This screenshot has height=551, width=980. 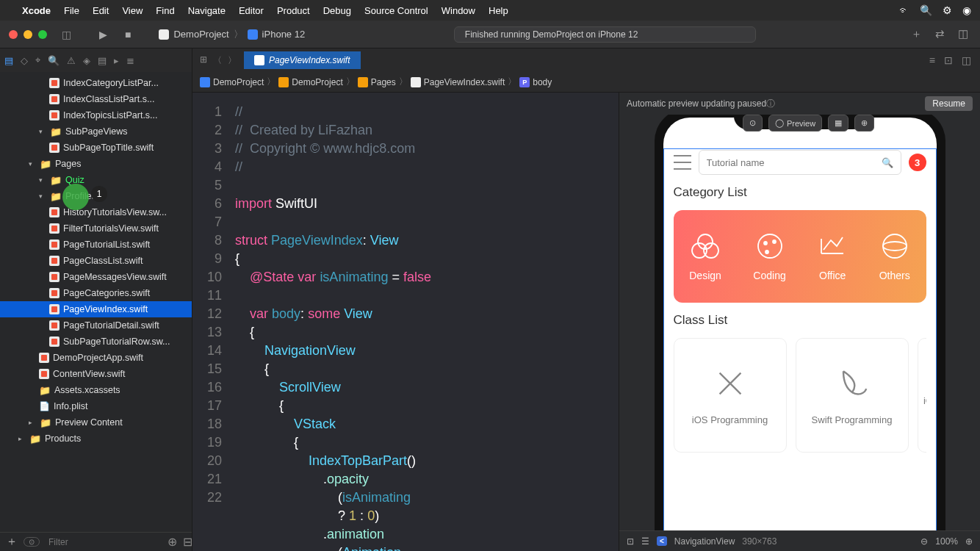 What do you see at coordinates (303, 60) in the screenshot?
I see `open-file-tab: PageViewIndex.swift` at bounding box center [303, 60].